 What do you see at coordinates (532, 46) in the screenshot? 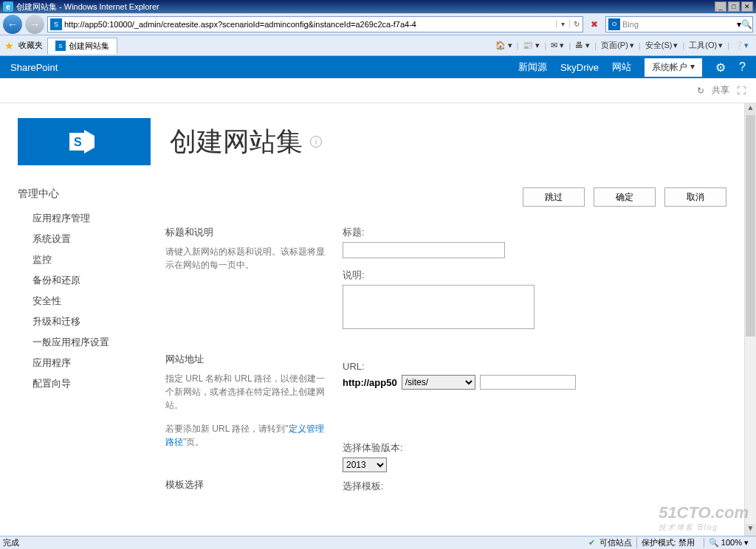
I see `feeds-icon: 📰 ▾` at bounding box center [532, 46].